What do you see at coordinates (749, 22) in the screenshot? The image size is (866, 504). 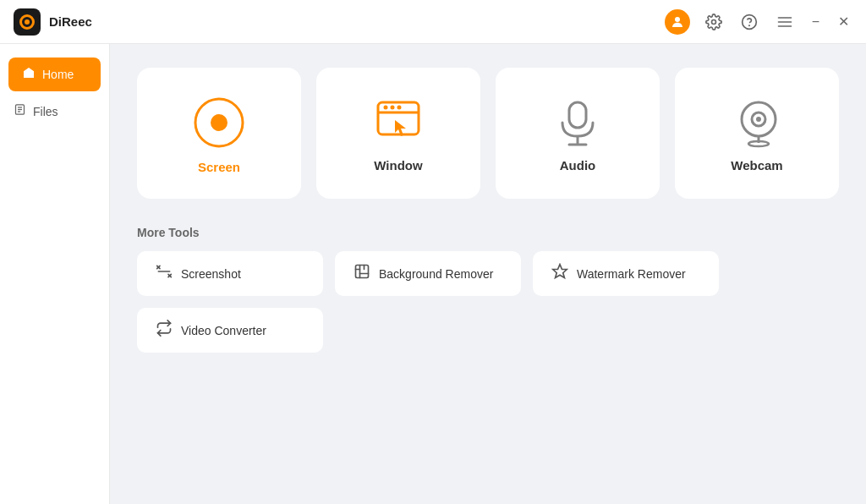 I see `help-icon` at bounding box center [749, 22].